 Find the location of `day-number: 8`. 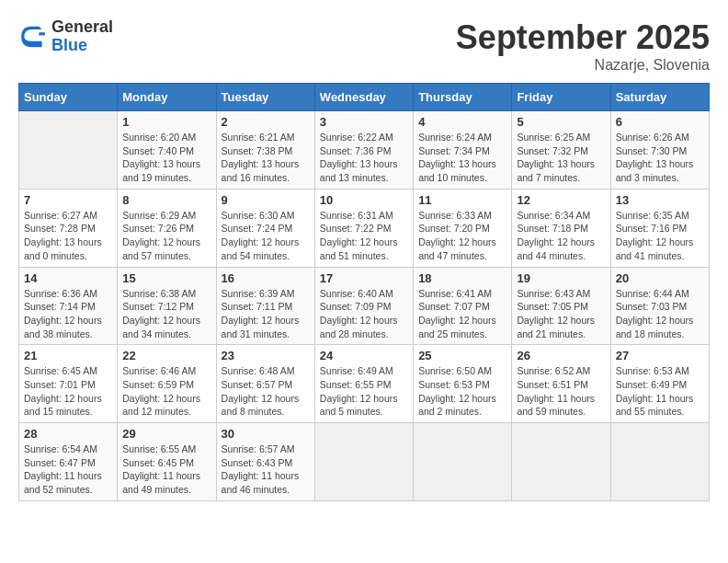

day-number: 8 is located at coordinates (166, 201).